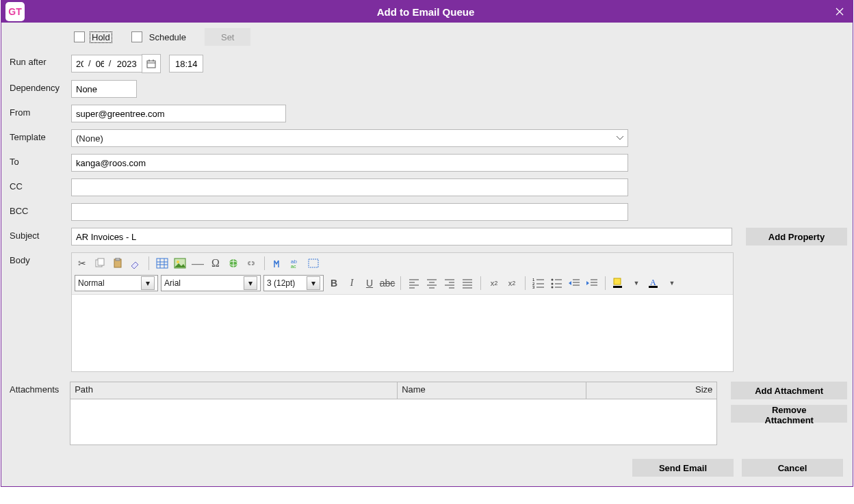 The width and height of the screenshot is (854, 504). Describe the element at coordinates (233, 263) in the screenshot. I see `link-icon` at that location.